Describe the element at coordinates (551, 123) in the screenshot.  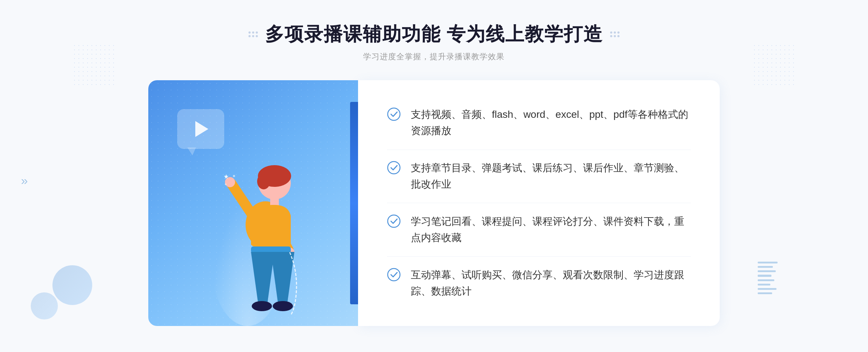
I see `feature-text-1: 支持视频、音频、flash、word、excel、ppt、pdf等各种格式的资源…` at that location.